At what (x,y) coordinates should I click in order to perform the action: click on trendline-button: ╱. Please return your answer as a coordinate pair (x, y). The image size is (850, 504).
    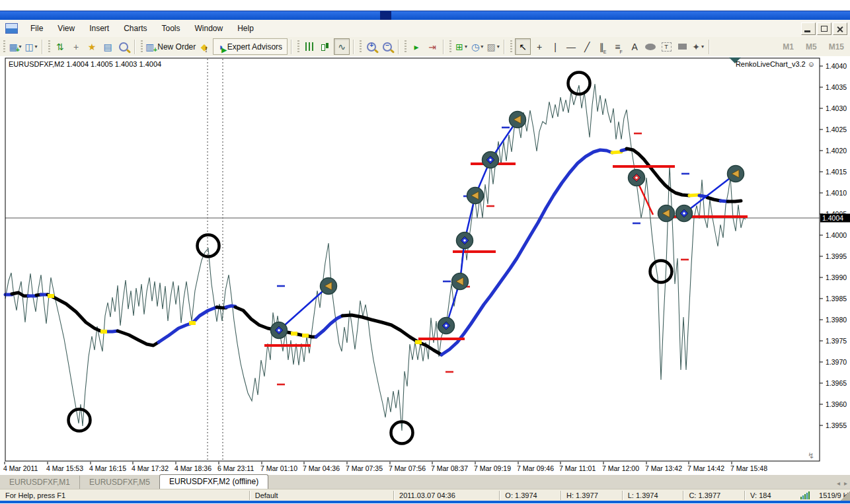
    Looking at the image, I should click on (587, 46).